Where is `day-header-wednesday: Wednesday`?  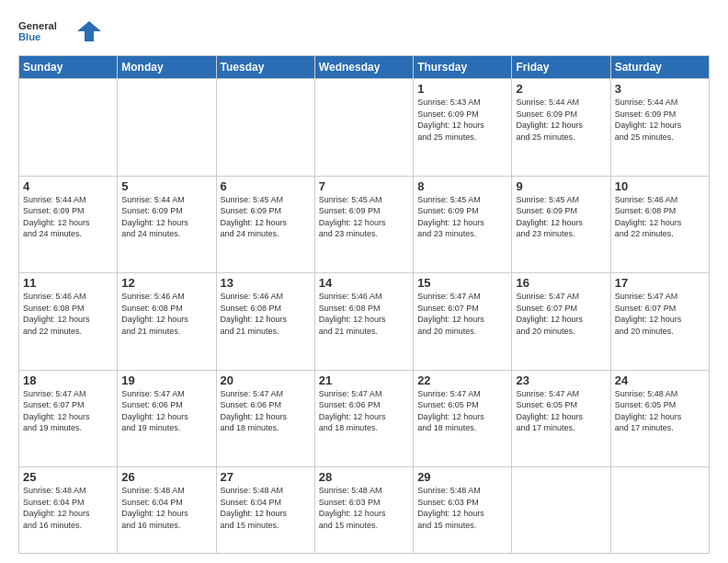
day-header-wednesday: Wednesday is located at coordinates (364, 68).